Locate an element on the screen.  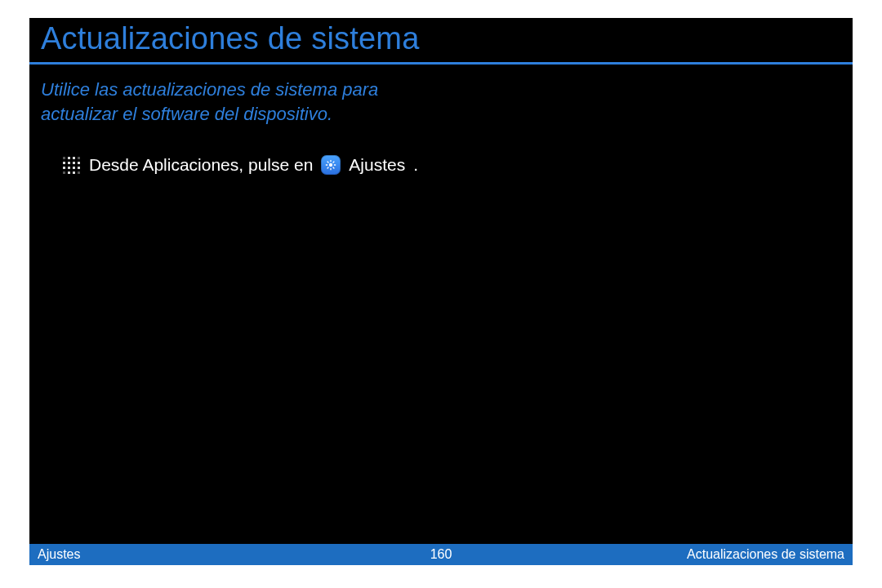
apps-grid-icon is located at coordinates (72, 165).